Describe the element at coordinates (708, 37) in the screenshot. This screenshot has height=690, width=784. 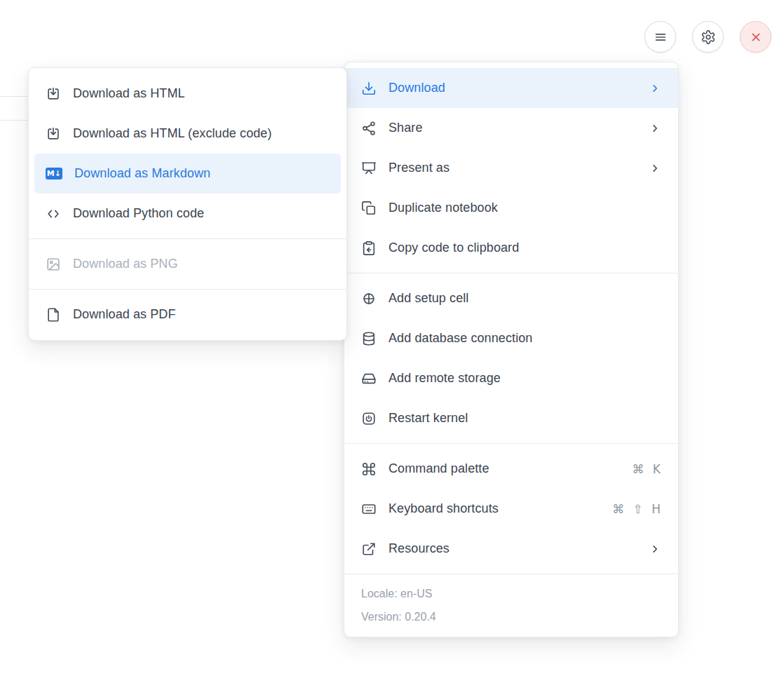
I see `gear-icon` at that location.